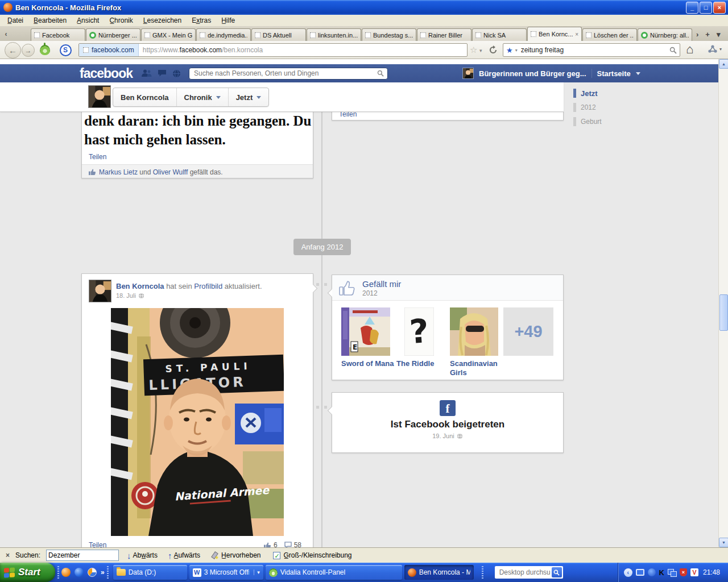 This screenshot has width=728, height=582. I want to click on menu-ansicht: A̲nsicht, so click(88, 20).